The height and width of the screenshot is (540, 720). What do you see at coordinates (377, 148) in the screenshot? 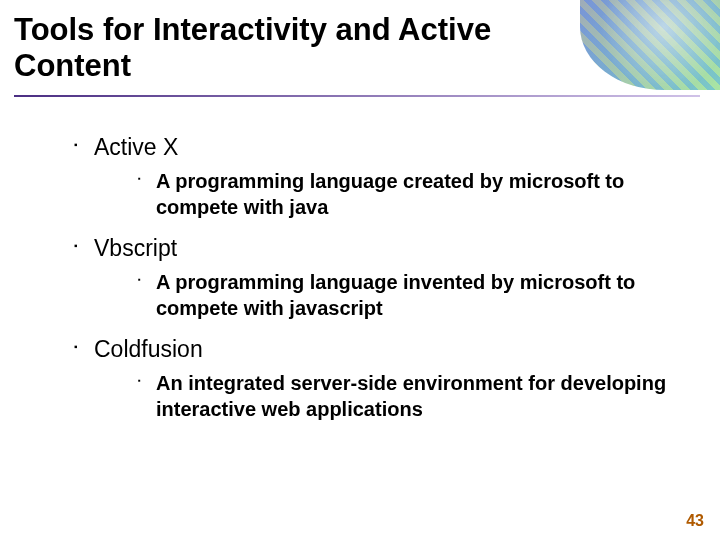
I see `list-item: ▪ Active X` at bounding box center [377, 148].